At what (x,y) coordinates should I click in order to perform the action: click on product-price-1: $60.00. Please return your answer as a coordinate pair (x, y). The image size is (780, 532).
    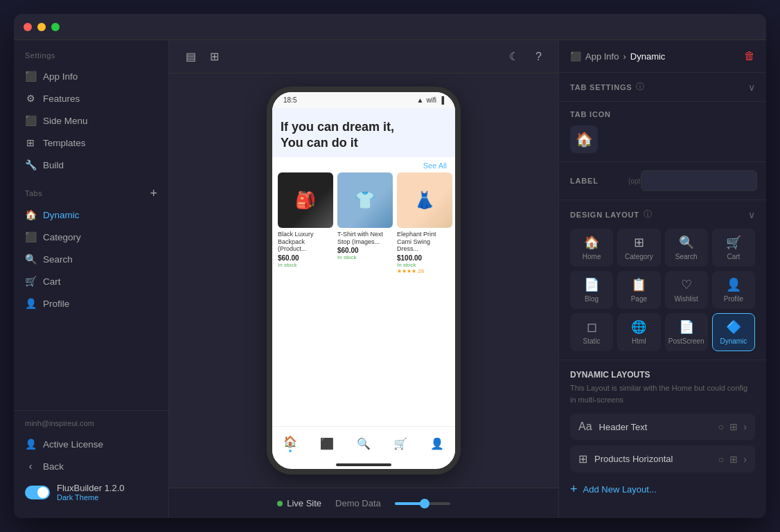
    Looking at the image, I should click on (365, 251).